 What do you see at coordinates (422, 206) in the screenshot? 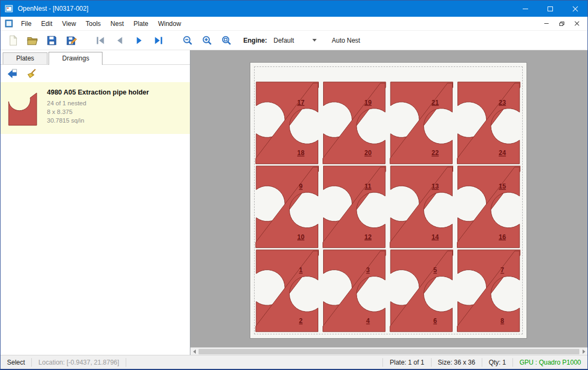
I see `nest-pair: 1314` at bounding box center [422, 206].